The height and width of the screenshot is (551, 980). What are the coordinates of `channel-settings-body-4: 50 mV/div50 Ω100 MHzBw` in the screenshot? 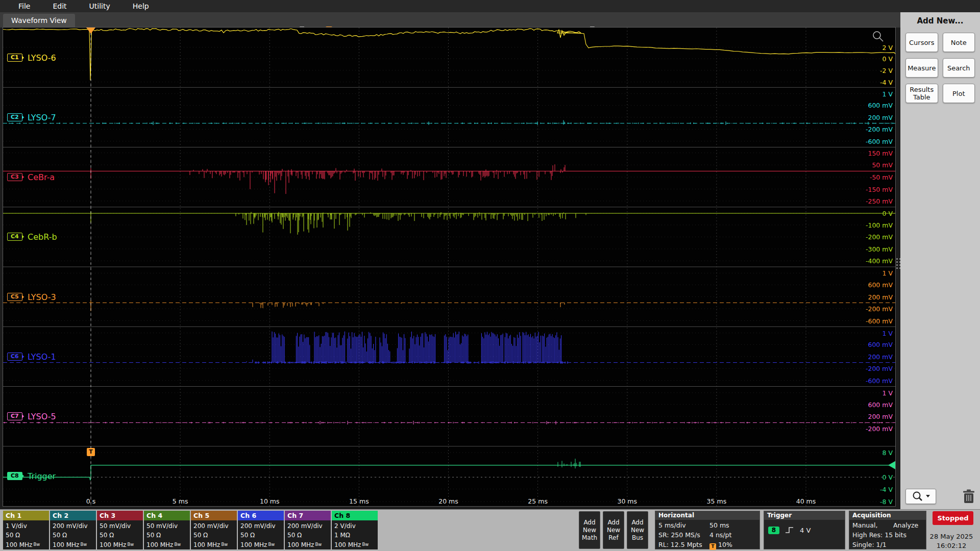 It's located at (167, 535).